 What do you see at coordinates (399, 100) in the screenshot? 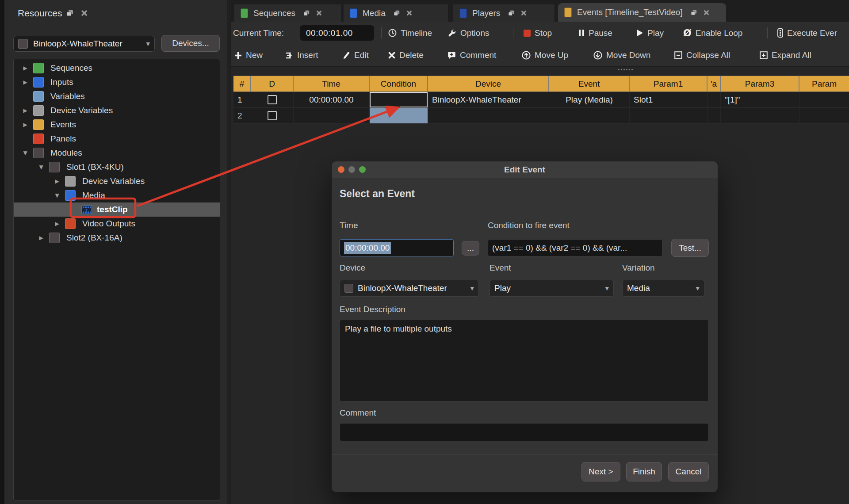
I see `row1-condition-cell` at bounding box center [399, 100].